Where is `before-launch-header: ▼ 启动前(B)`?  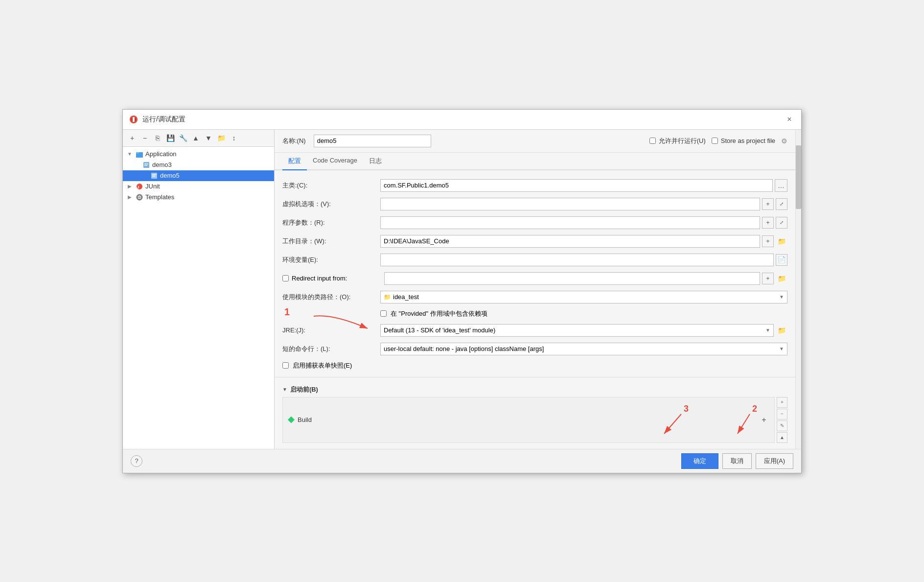
before-launch-header: ▼ 启动前(B) is located at coordinates (535, 389).